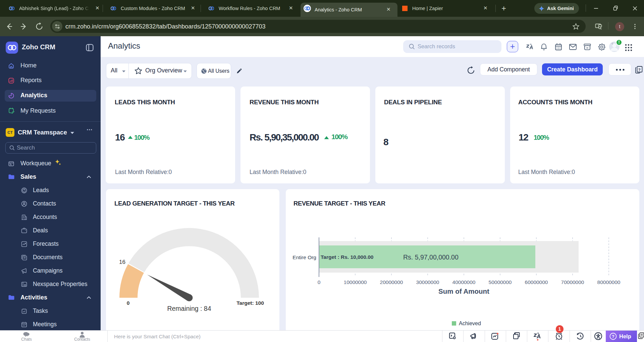 The height and width of the screenshot is (342, 644). I want to click on svg-text: Target: 100, so click(250, 303).